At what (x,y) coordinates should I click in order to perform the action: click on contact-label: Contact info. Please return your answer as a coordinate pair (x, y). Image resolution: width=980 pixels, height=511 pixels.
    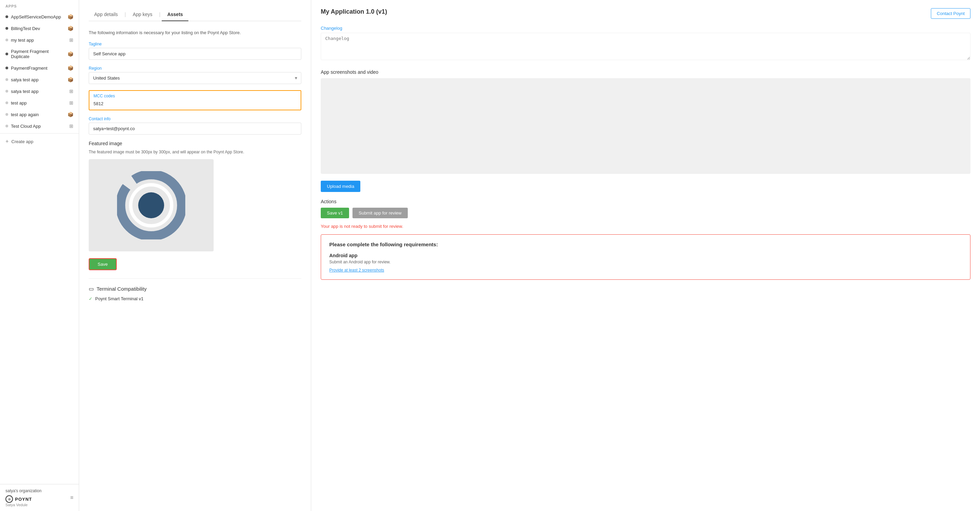
    Looking at the image, I should click on (195, 119).